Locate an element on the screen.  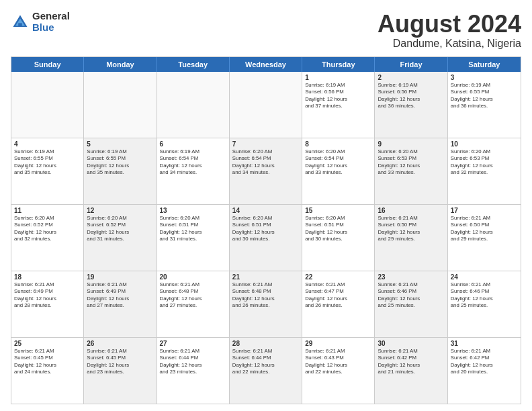
page-header: General Blue August 2024 Dandume, Katsin… is located at coordinates (266, 30).